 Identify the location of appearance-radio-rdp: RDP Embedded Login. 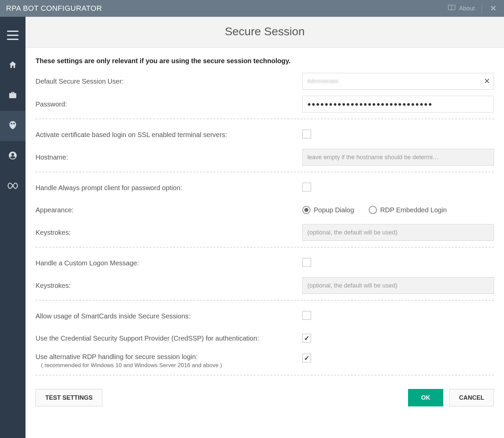
(408, 210).